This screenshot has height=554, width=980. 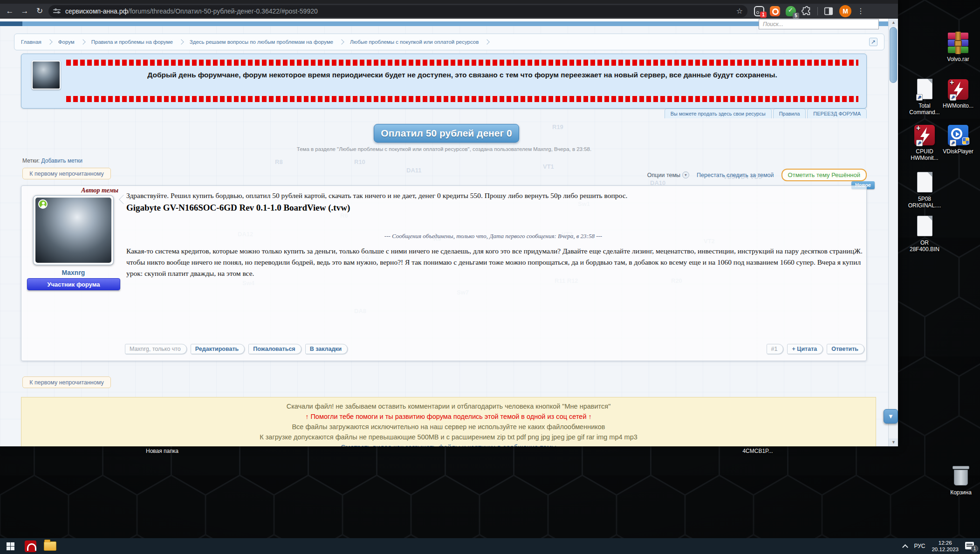 What do you see at coordinates (31, 546) in the screenshot?
I see `acrobat-icon` at bounding box center [31, 546].